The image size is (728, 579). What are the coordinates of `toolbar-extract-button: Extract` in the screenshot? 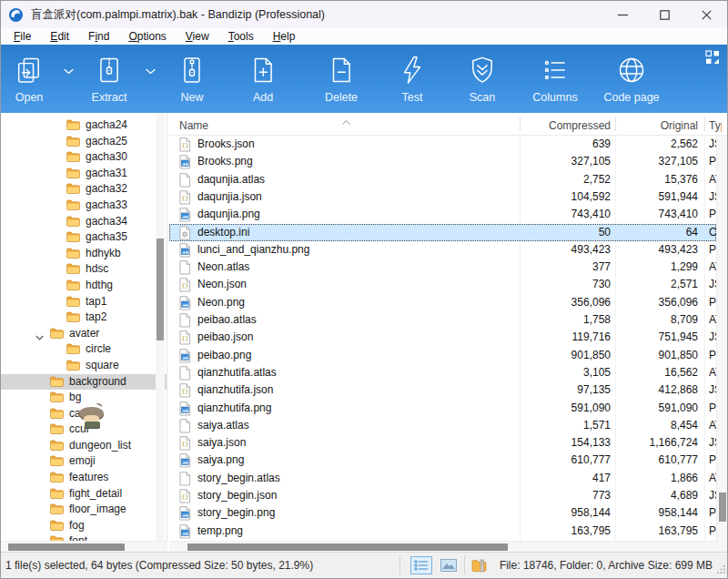 It's located at (109, 79).